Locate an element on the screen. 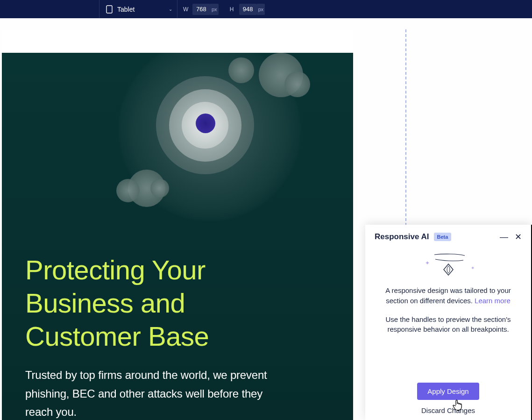  width-control: W px is located at coordinates (201, 9).